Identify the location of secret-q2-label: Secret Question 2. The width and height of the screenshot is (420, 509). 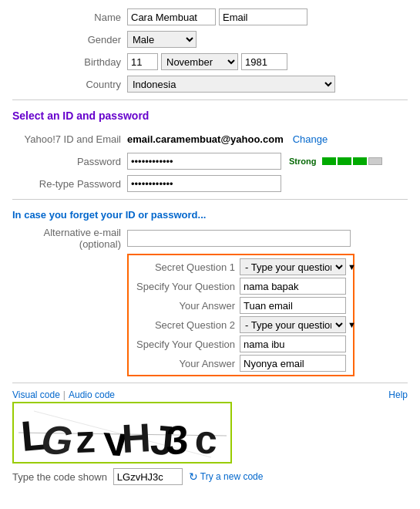
(186, 325).